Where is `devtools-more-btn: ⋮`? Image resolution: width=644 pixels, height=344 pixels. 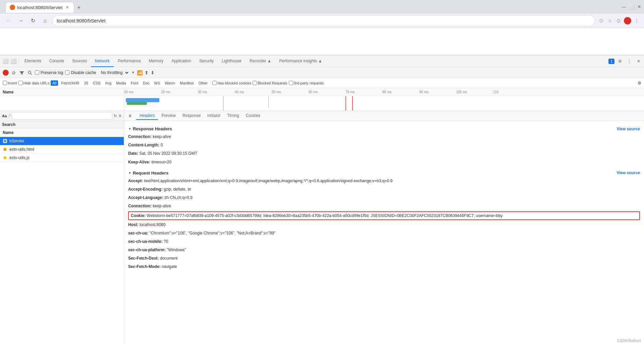 devtools-more-btn: ⋮ is located at coordinates (629, 61).